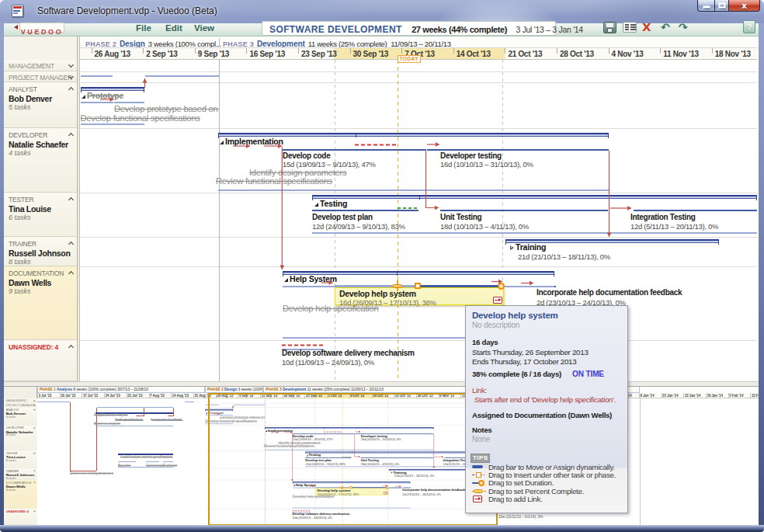 Image resolution: width=764 pixels, height=532 pixels. Describe the element at coordinates (40, 214) in the screenshot. I see `sidebar-section-tester: TESTERTina Louise6 tasks` at that location.